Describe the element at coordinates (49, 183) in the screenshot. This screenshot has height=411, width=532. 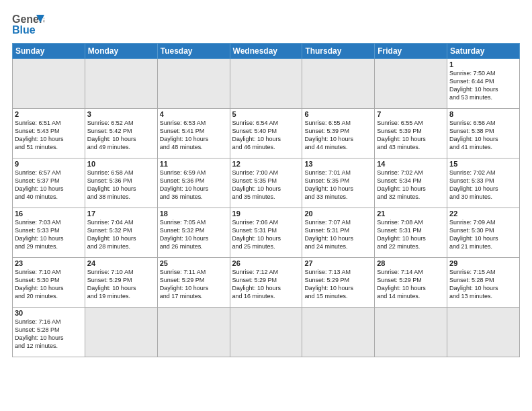
I see `calendar-cell: 9Sunrise: 6:57 AM Sunset: 5:37 PM Daylig…` at that location.